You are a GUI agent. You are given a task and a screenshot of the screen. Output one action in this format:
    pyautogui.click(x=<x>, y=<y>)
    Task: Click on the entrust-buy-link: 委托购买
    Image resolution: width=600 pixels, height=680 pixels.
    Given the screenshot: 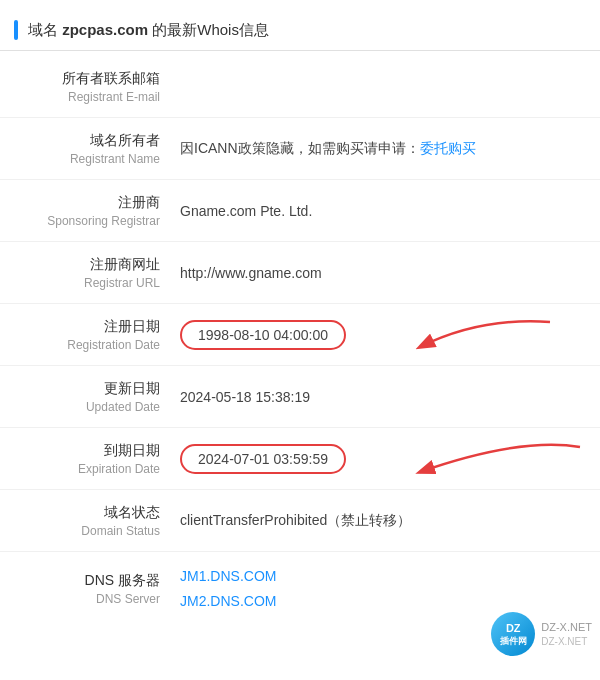 What is the action you would take?
    pyautogui.click(x=448, y=148)
    